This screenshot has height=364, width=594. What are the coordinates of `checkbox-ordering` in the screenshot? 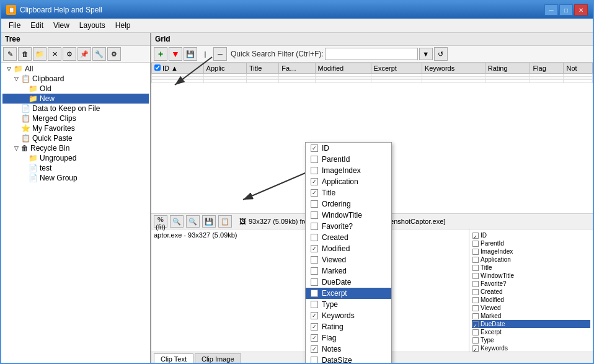 It's located at (314, 204).